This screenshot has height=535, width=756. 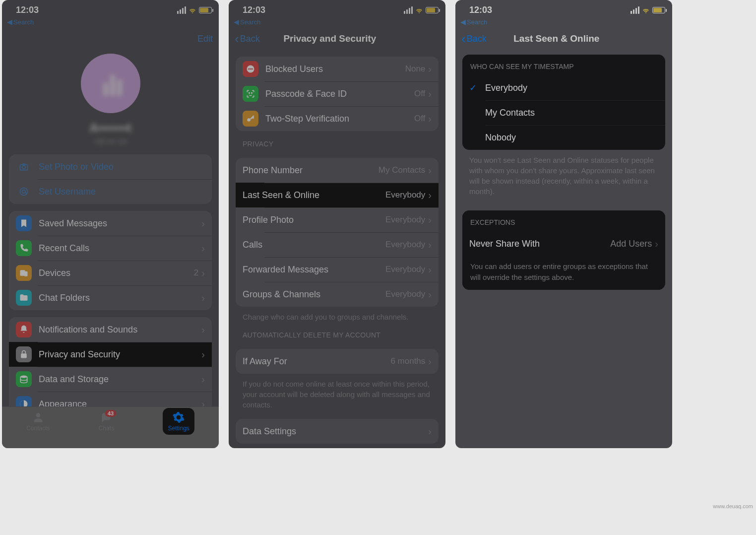 What do you see at coordinates (564, 173) in the screenshot?
I see `section-footer-timestamp: You won't see Last Seen and Online statu…` at bounding box center [564, 173].